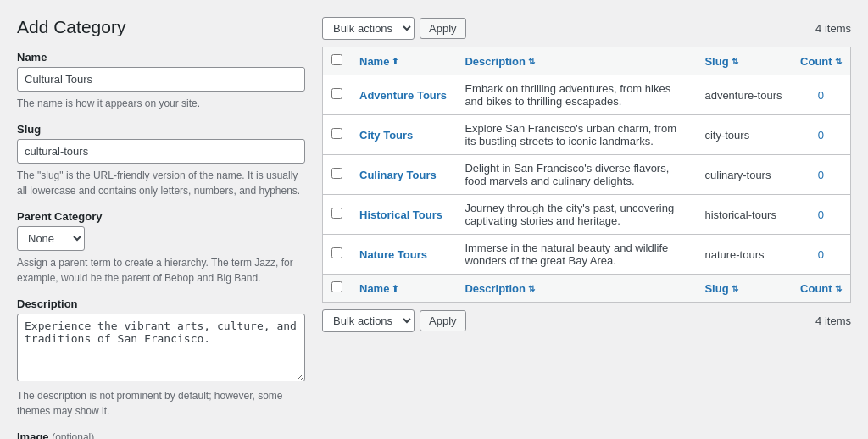  Describe the element at coordinates (838, 288) in the screenshot. I see `footer-count-sort-icon: ⇅` at that location.